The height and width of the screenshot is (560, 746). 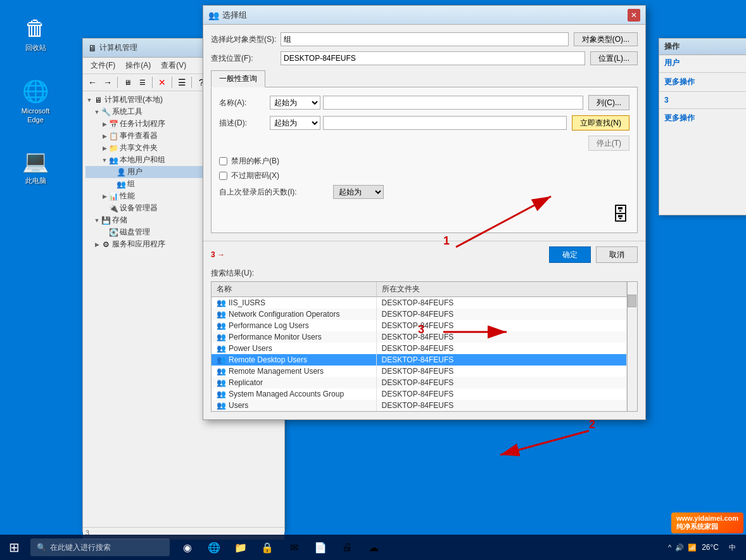 What do you see at coordinates (103, 66) in the screenshot?
I see `menu-file: 文件(F)` at bounding box center [103, 66].